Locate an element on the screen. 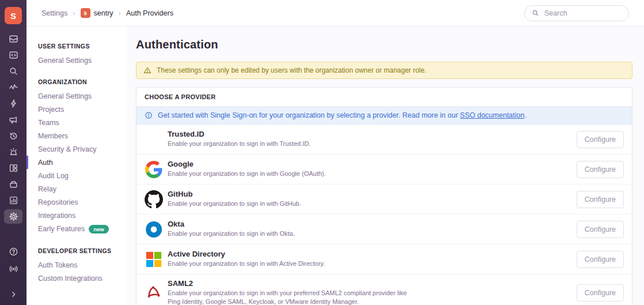  sidebar-item-label: Relay is located at coordinates (47, 189).